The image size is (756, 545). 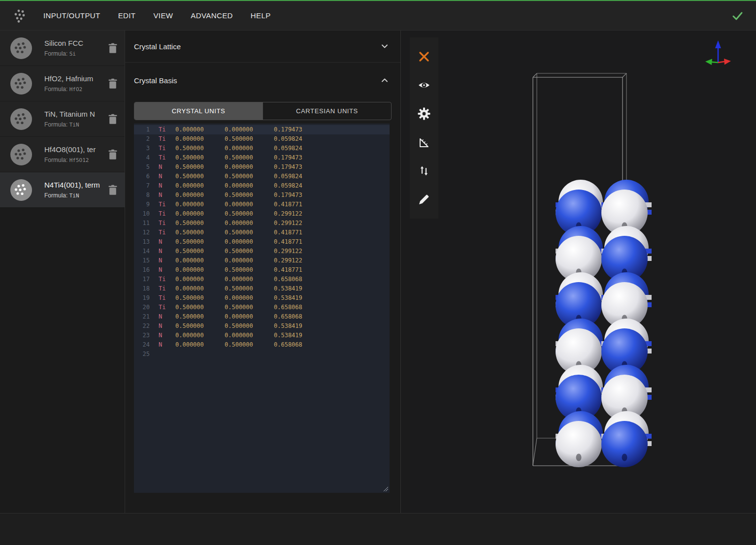 I want to click on basis-row-6: 6N0.5000000.5000000.059824, so click(x=262, y=176).